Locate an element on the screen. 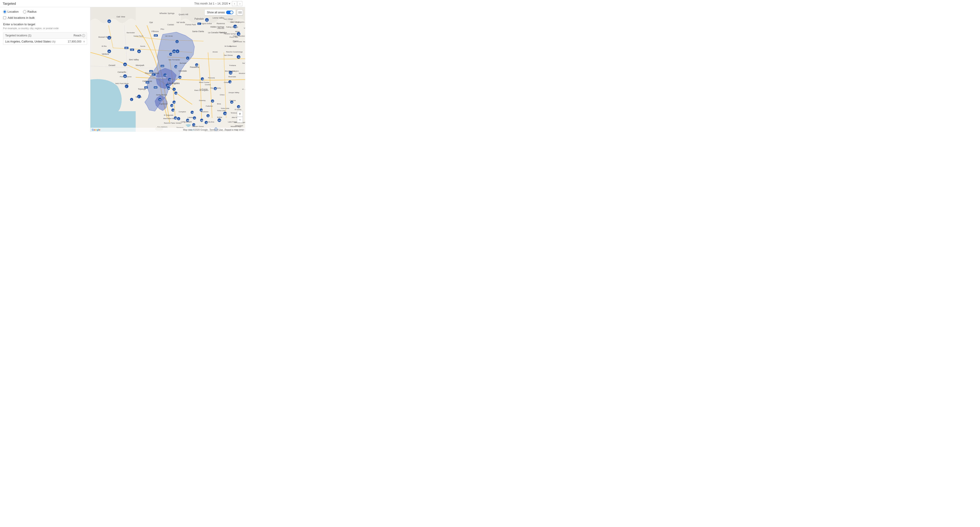 The height and width of the screenshot is (527, 980). svg-text: 91 is located at coordinates (208, 116).